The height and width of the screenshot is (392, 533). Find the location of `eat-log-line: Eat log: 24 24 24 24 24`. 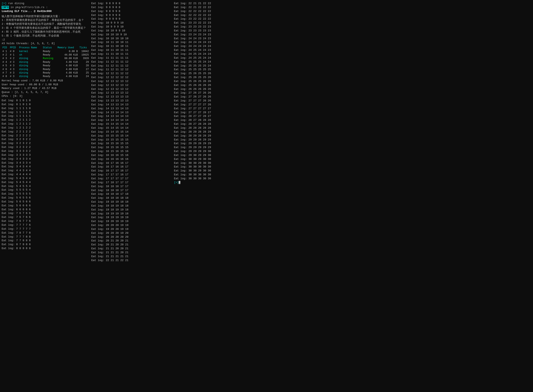

eat-log-line: Eat log: 24 24 24 24 24 is located at coordinates (353, 47).